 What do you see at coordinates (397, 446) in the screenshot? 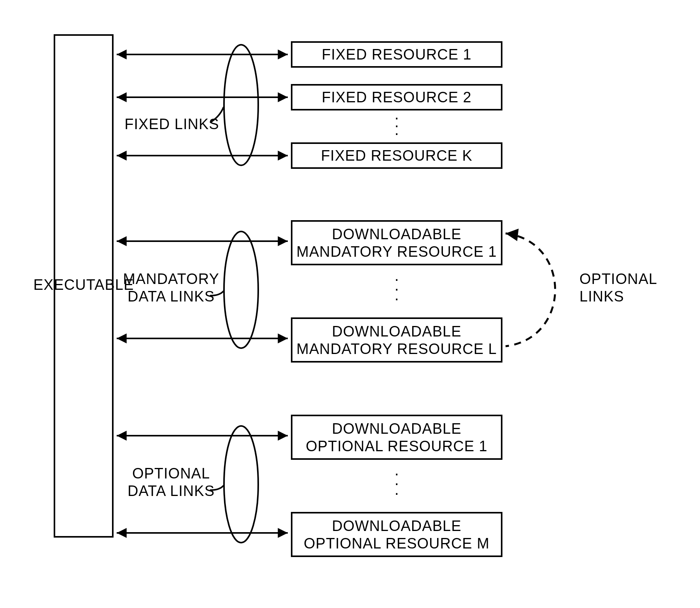
I see `optional-resource-1-label-2: OPTIONAL RESOURCE 1` at bounding box center [397, 446].